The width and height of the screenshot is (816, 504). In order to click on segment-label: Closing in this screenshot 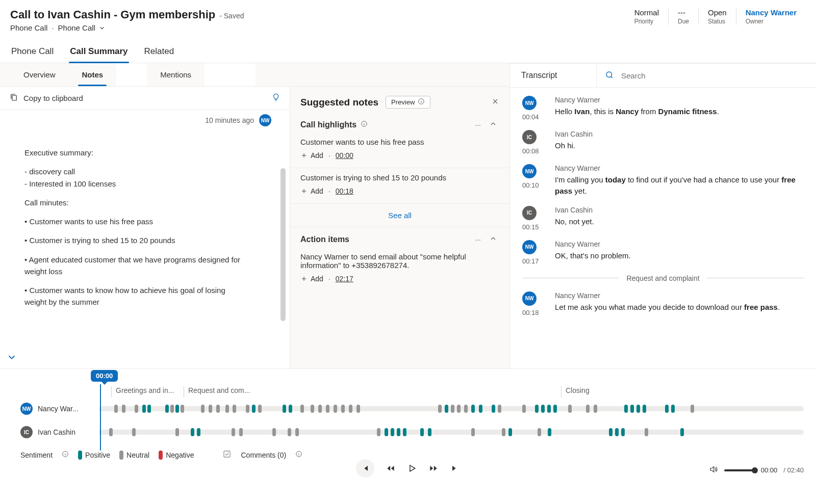, I will do `click(663, 392)`.